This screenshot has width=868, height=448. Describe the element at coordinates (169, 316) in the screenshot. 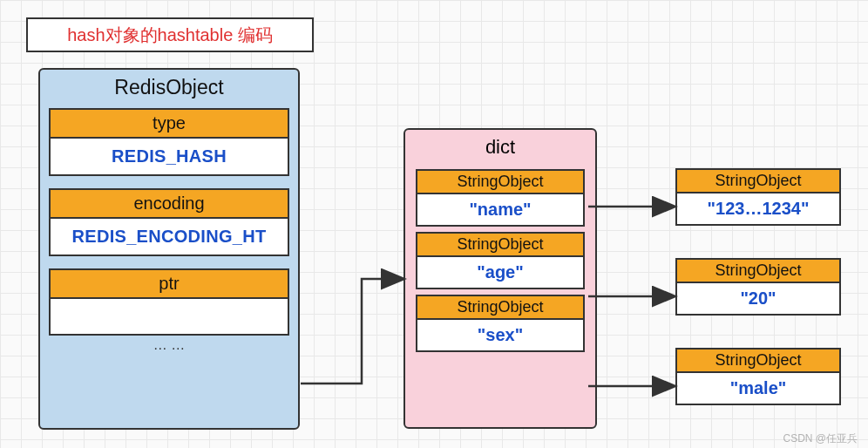

I see `ptr-value` at that location.